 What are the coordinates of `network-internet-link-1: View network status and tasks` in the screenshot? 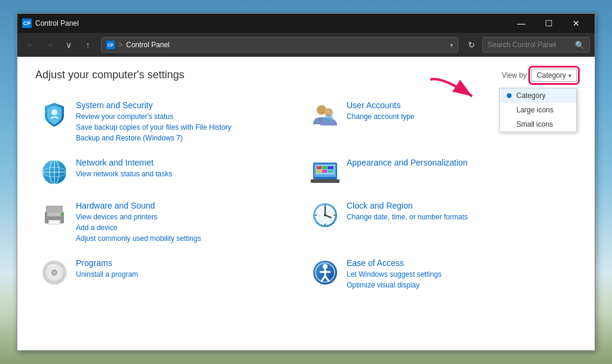 It's located at (189, 174).